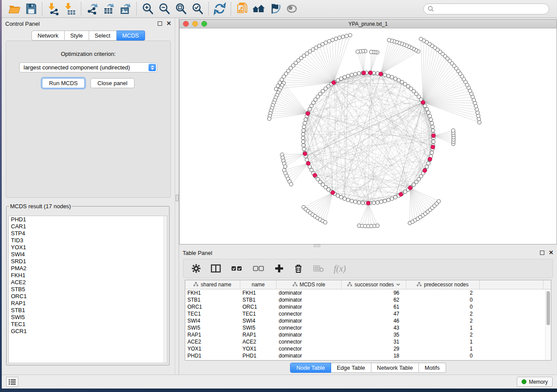 Image resolution: width=557 pixels, height=392 pixels. I want to click on table-cell: 2, so click(443, 321).